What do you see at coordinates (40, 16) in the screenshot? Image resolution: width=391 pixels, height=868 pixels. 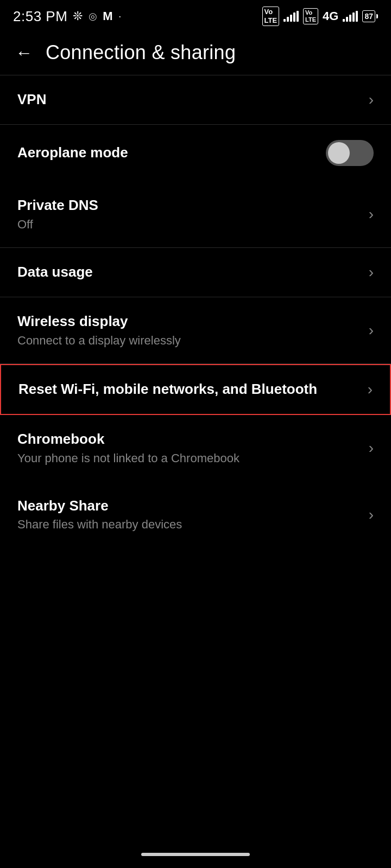 I see `time-display: 2:53 PM` at bounding box center [40, 16].